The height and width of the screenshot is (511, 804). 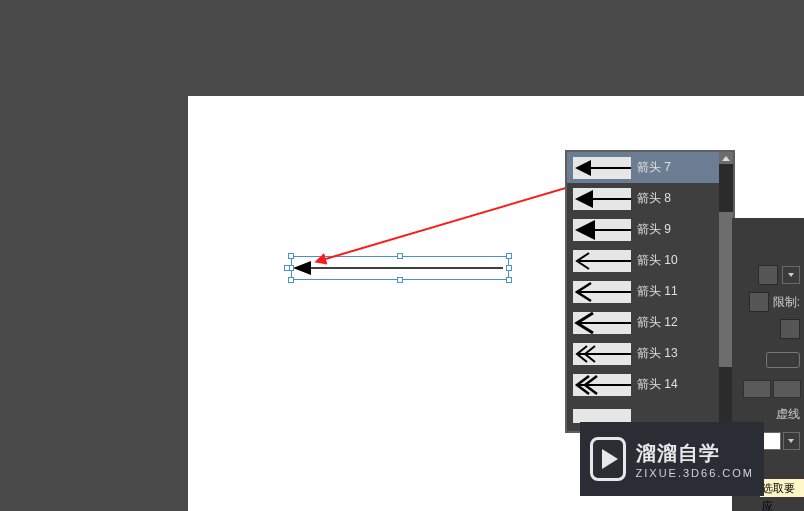 What do you see at coordinates (509, 256) in the screenshot?
I see `resize-handle-tr` at bounding box center [509, 256].